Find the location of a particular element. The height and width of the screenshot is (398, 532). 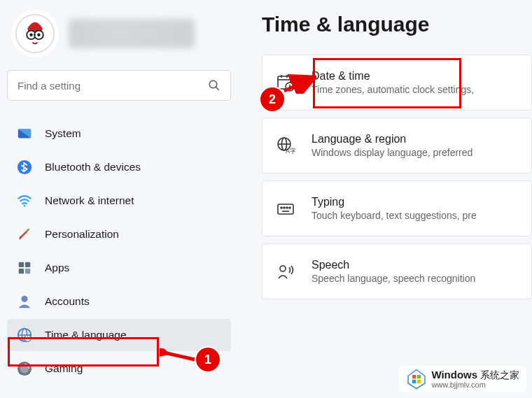

sidebar-item-label: Gaming is located at coordinates (64, 369).